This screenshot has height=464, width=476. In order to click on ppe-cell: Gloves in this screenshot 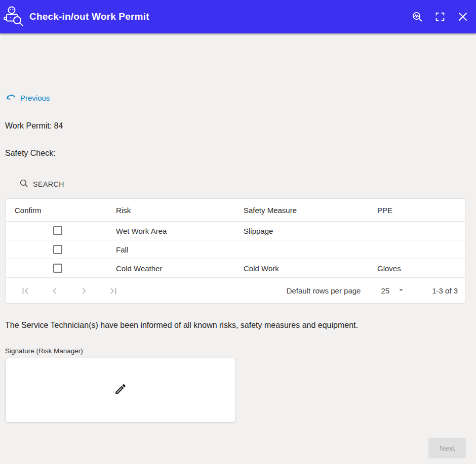, I will do `click(417, 268)`.